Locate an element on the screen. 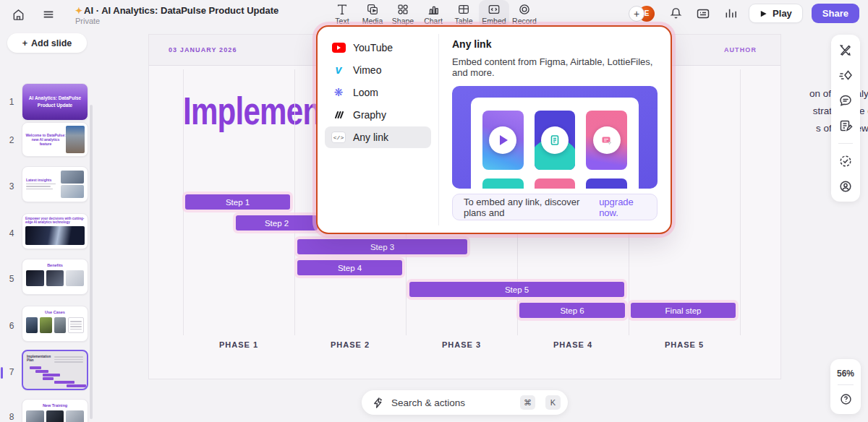 The width and height of the screenshot is (868, 422). upgrade-banner: To embed any link, discover plans and up… is located at coordinates (555, 207).